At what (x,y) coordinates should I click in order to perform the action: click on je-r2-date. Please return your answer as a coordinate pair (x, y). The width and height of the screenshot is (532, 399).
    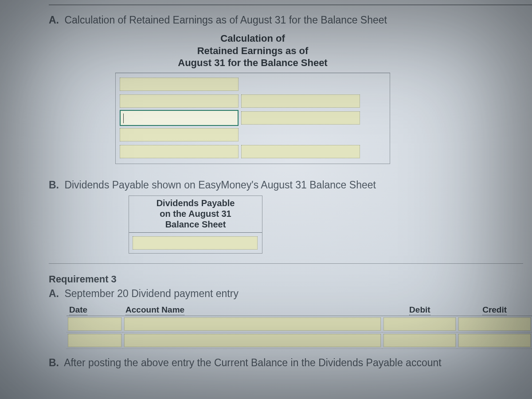
    Looking at the image, I should click on (95, 340).